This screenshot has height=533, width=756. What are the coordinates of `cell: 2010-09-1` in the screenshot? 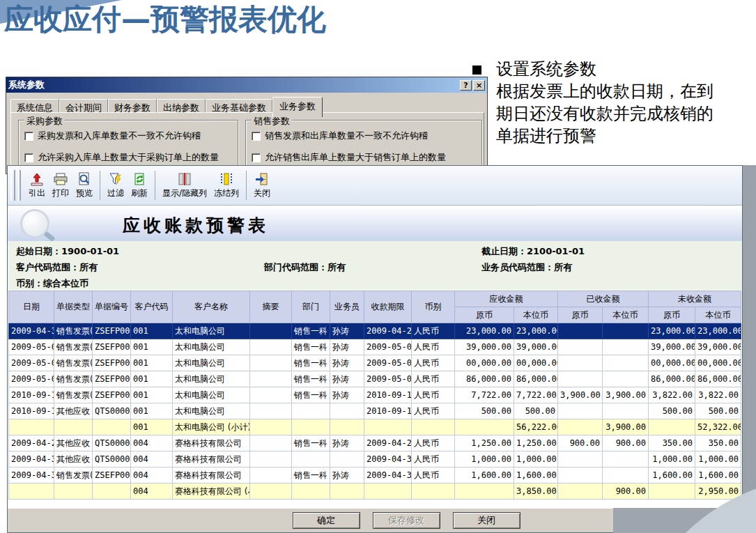 It's located at (32, 396).